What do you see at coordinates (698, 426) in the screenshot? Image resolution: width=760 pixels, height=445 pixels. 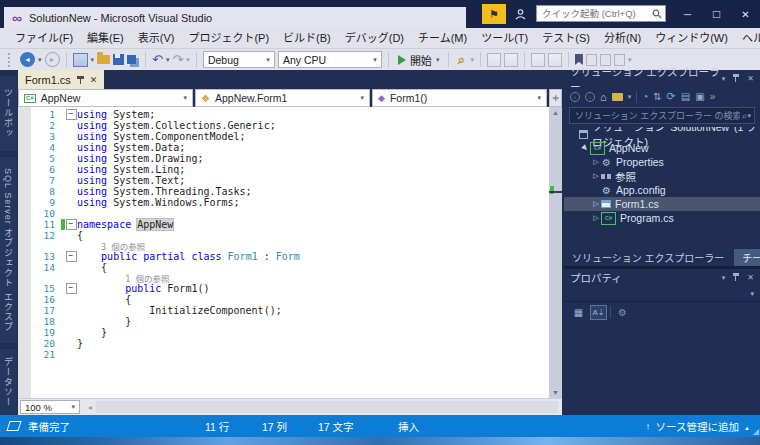 I see `add-to-source-control-button: ソース管理に追加` at bounding box center [698, 426].